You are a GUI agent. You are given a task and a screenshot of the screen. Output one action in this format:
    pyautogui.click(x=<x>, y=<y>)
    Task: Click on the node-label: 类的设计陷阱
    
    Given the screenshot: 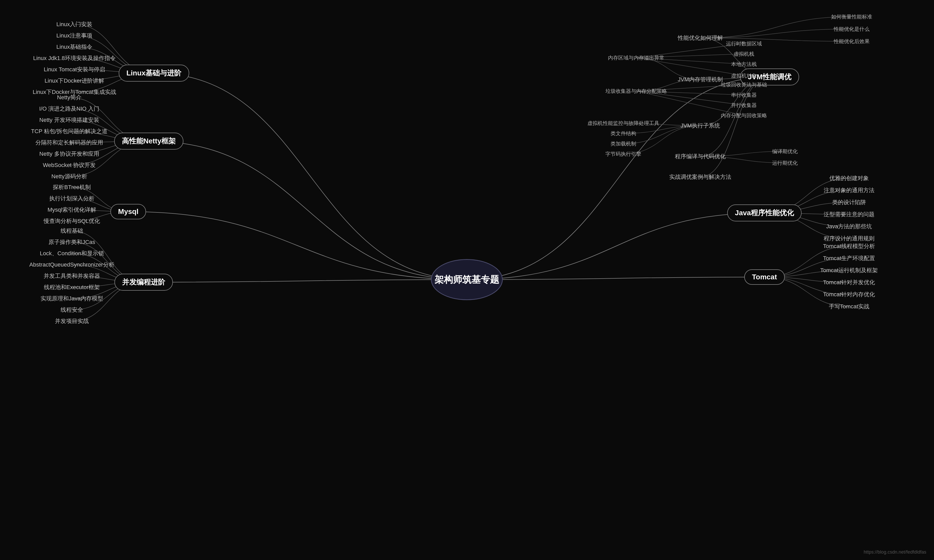 What is the action you would take?
    pyautogui.click(x=849, y=202)
    